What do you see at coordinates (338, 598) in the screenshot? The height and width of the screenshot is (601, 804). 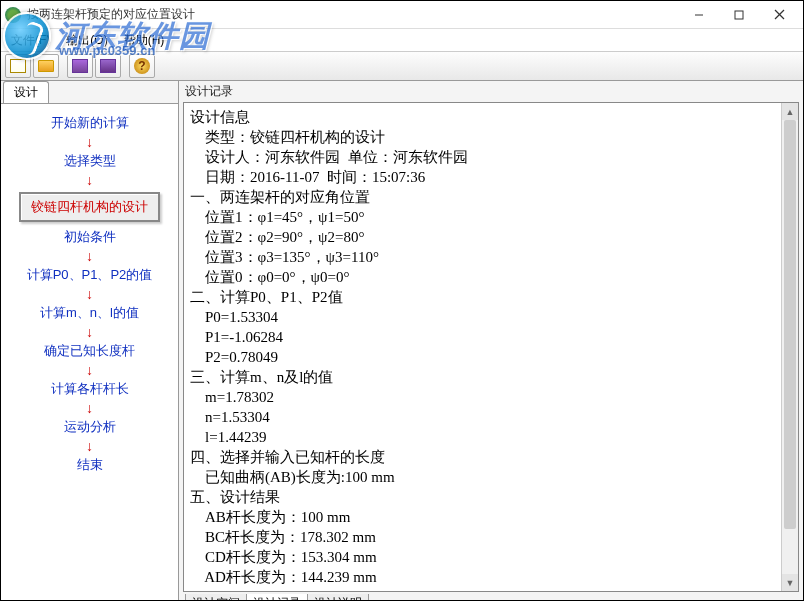 I see `tab-design-desc: 设计说明` at bounding box center [338, 598].